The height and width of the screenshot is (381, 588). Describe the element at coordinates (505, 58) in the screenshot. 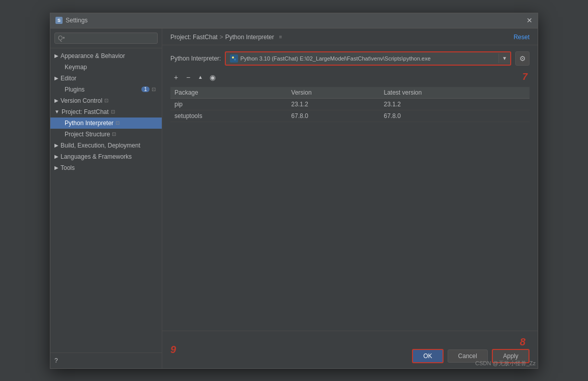

I see `interpreter-dropdown-button: ▼` at that location.